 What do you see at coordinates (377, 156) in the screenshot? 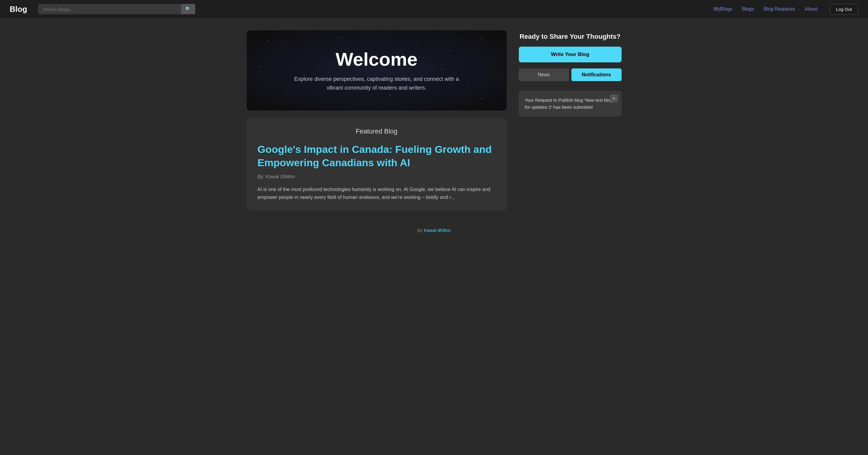
I see `featured-title: Google's Impact in Canada: Fueling Growt…` at bounding box center [377, 156].